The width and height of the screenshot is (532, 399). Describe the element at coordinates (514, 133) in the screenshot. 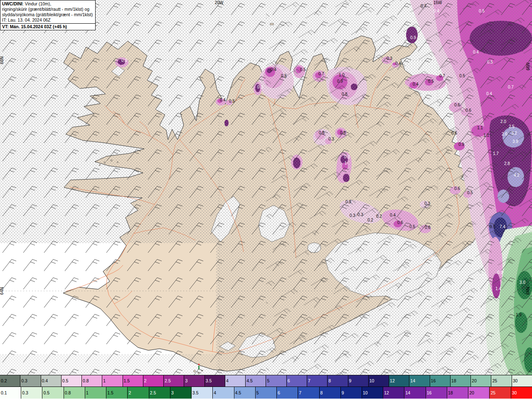

I see `precip-value-label: 3.2` at that location.